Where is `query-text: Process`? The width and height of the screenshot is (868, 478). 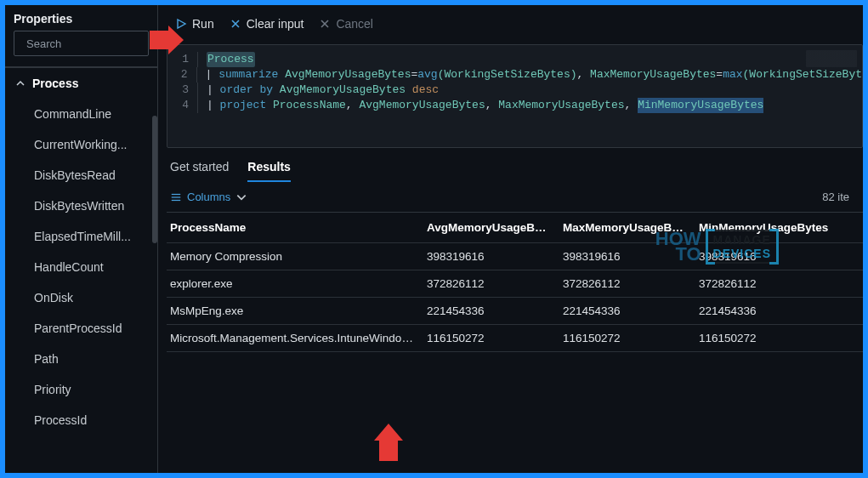
query-text: Process is located at coordinates (231, 60).